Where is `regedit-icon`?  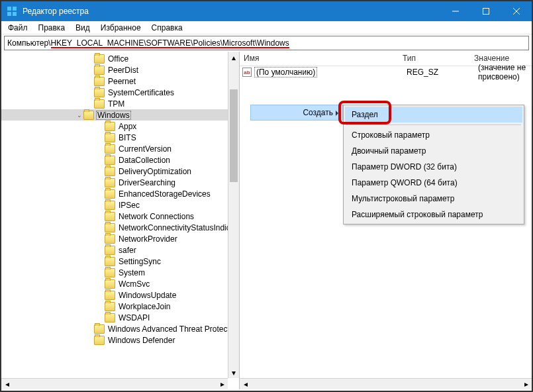
regedit-icon is located at coordinates (12, 11).